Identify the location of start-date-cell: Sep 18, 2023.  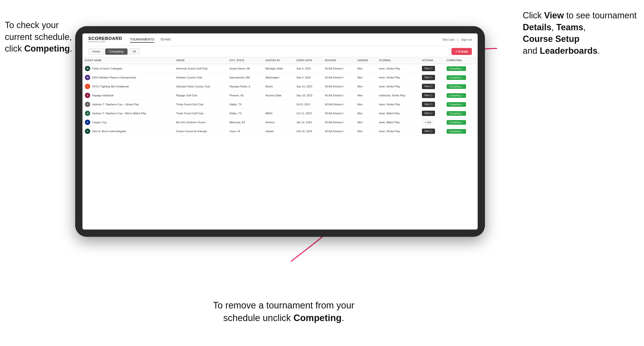
(308, 96).